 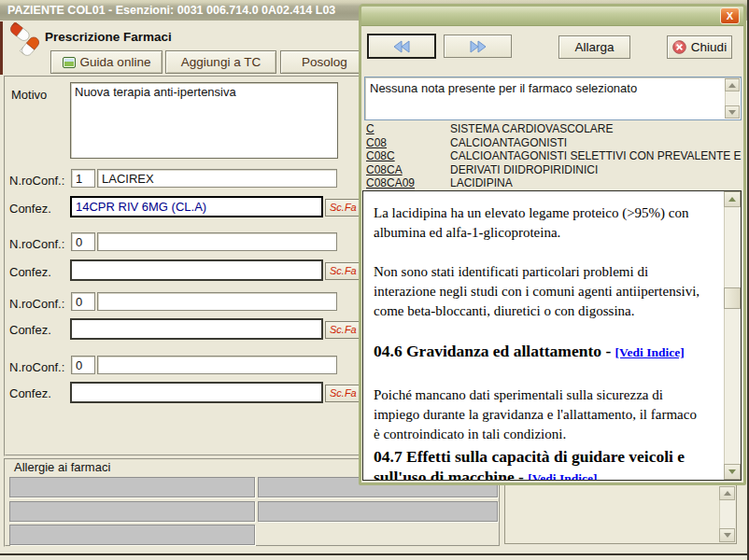 What do you see at coordinates (554, 157) in the screenshot?
I see `atc-row: C08CCALCIOANTAGONISTI SELETTIVI CON PREV…` at bounding box center [554, 157].